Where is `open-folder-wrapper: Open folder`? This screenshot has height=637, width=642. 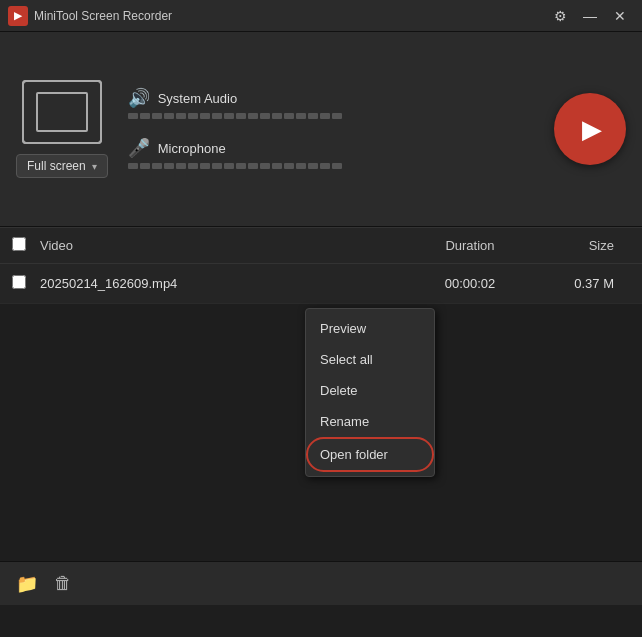
open-folder-wrapper: Open folder is located at coordinates (370, 454).